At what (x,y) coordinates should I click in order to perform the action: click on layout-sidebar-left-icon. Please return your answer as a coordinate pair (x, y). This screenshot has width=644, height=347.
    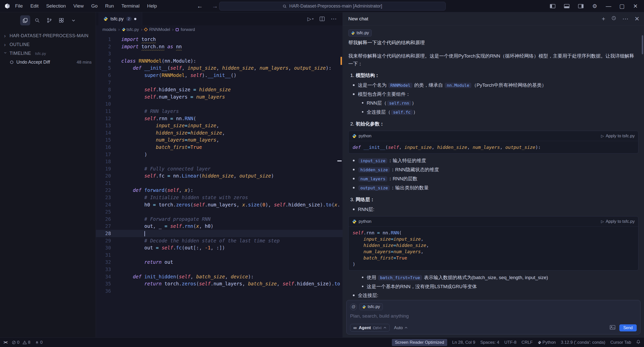
    Looking at the image, I should click on (553, 6).